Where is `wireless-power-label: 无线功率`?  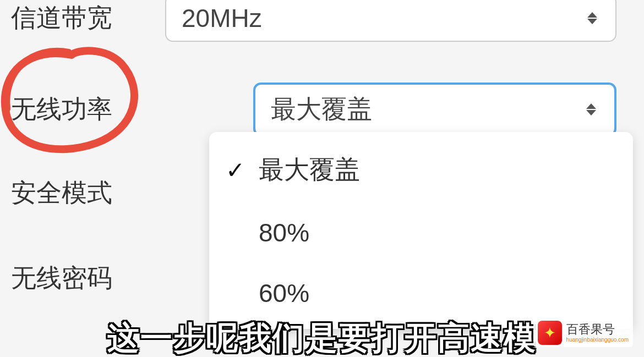 wireless-power-label: 无线功率 is located at coordinates (88, 109).